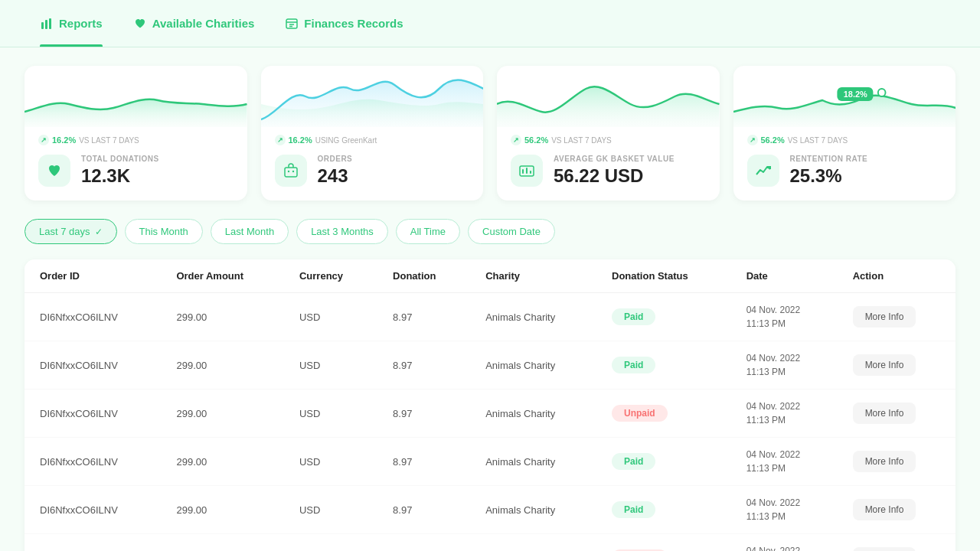 The image size is (980, 551). Describe the element at coordinates (608, 140) in the screenshot. I see `card-basket-metric: ↗ 56.2% VS LAST 7 DAYS` at that location.